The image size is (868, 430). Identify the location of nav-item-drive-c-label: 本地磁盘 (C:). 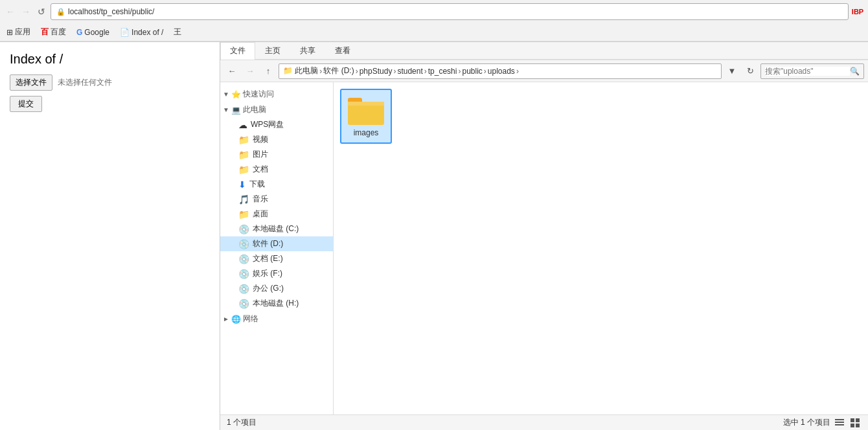
(276, 229).